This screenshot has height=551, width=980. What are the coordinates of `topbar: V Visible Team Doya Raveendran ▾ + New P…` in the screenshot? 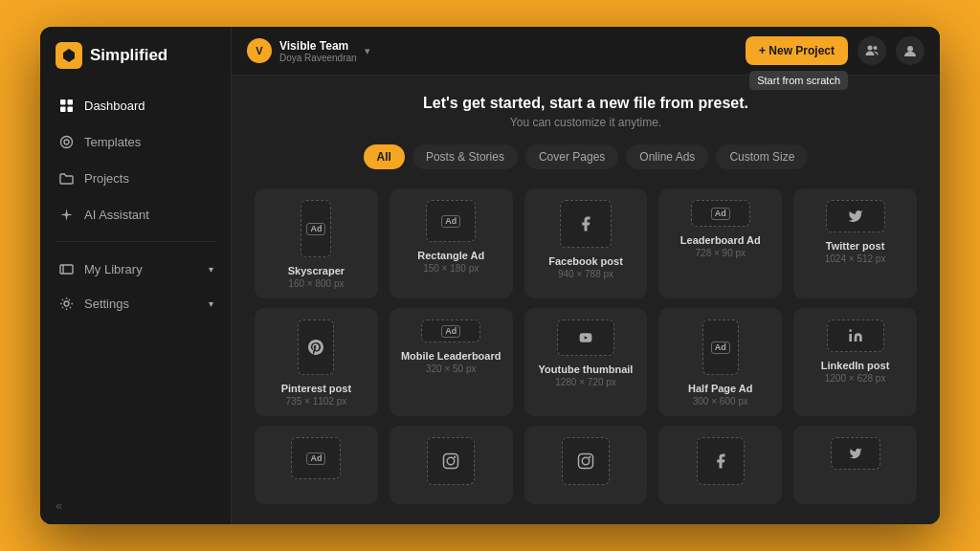 It's located at (586, 52).